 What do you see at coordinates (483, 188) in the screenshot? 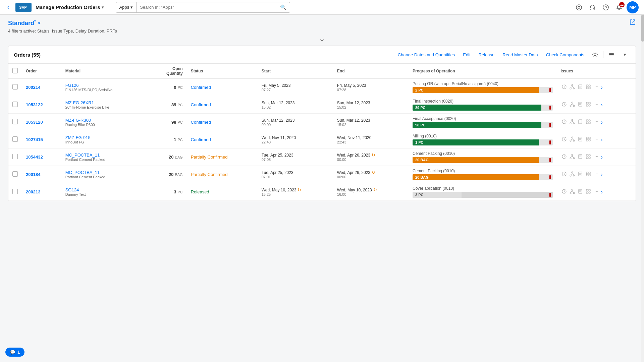
I see `progress-label: Cover aplication (0010)` at bounding box center [483, 188].